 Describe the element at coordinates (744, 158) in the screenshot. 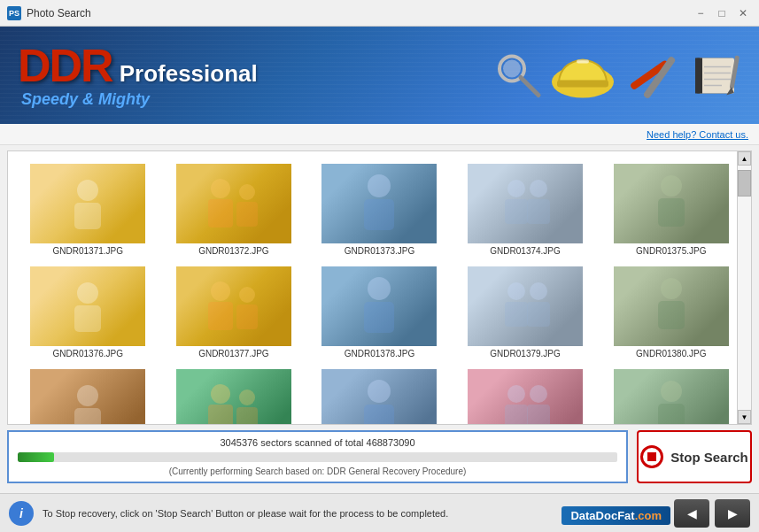

I see `scroll-up-button: ▲` at that location.